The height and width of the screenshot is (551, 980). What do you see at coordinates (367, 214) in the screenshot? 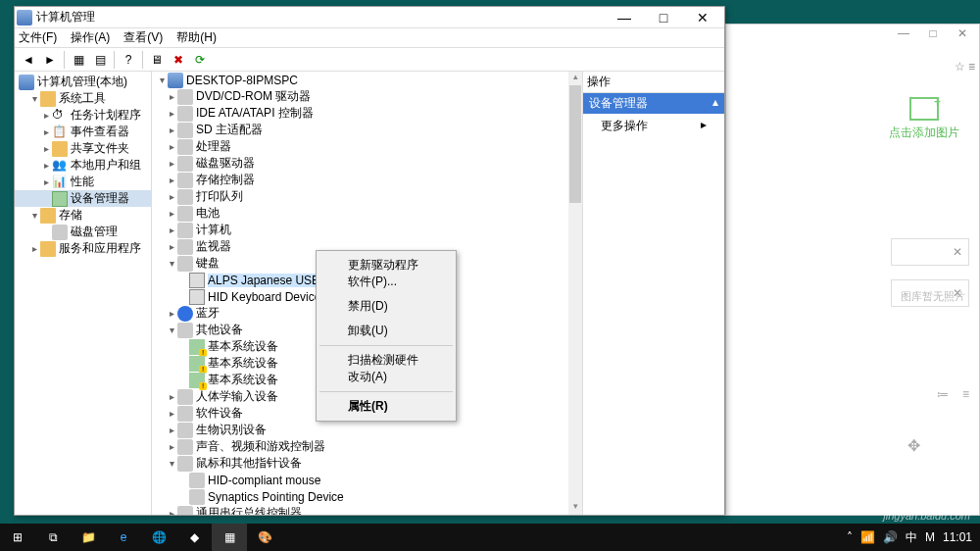
I see `device-category: ▸电池` at bounding box center [367, 214].